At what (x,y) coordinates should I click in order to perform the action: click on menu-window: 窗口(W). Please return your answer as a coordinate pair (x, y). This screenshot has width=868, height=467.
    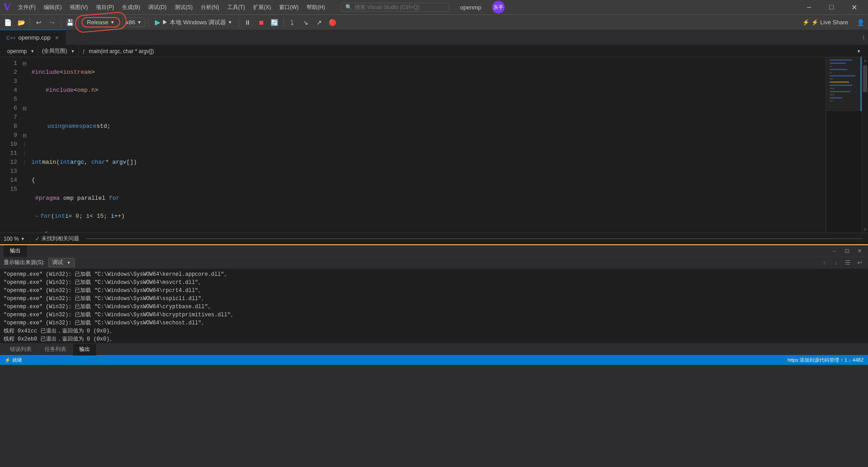
    Looking at the image, I should click on (289, 7).